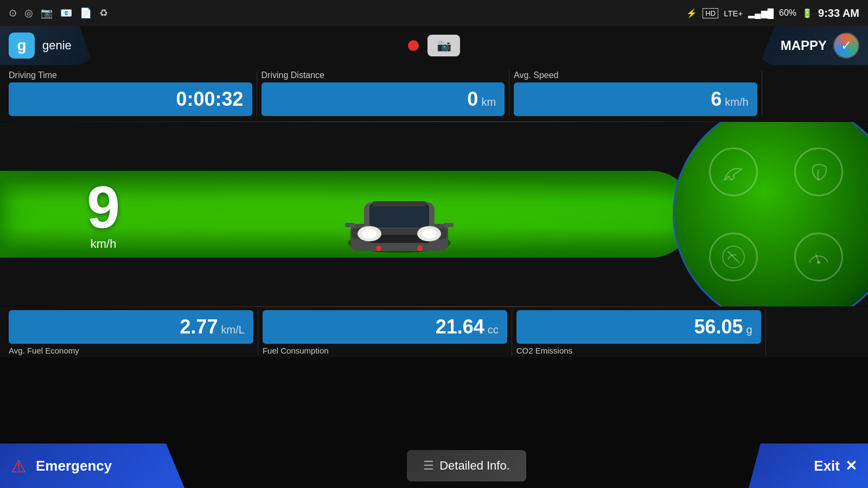 The image size is (868, 488). I want to click on driving-distance-label: Driving Distance, so click(383, 75).